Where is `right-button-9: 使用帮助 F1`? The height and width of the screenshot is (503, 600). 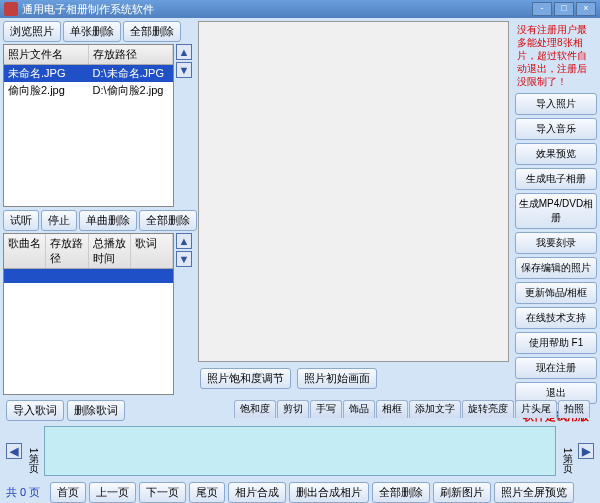
right-button-9: 使用帮助 F1 is located at coordinates (556, 343).